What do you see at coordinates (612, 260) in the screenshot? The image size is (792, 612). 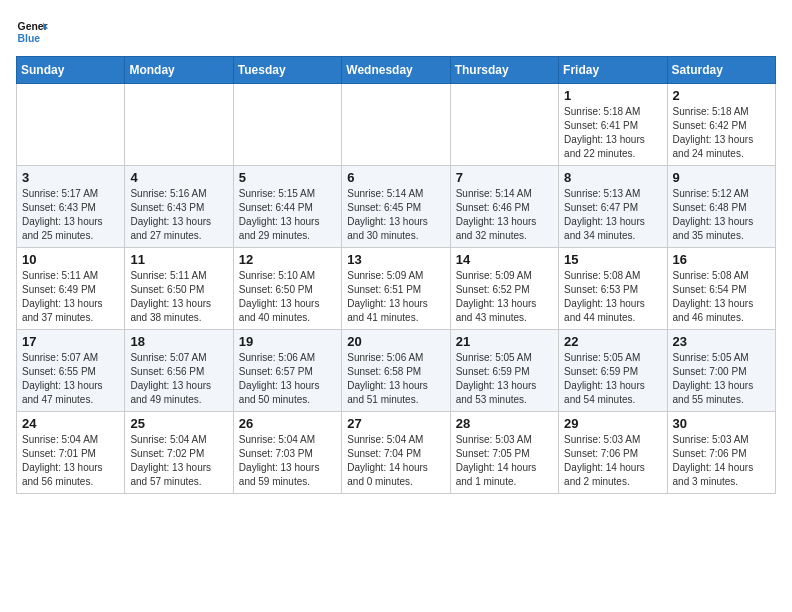 I see `day-number: 15` at bounding box center [612, 260].